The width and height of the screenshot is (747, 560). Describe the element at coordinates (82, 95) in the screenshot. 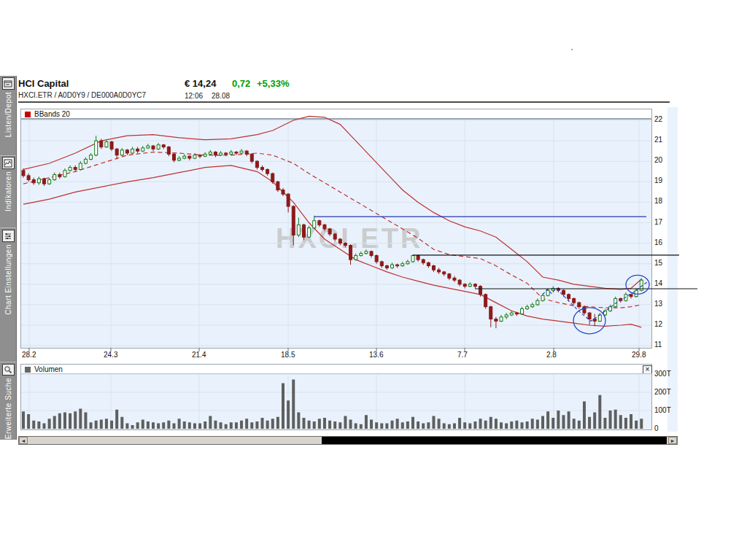

I see `instrument-symbol-line: HXCI.ETR / A0D0Y9 / DE000A0D0YC7` at that location.